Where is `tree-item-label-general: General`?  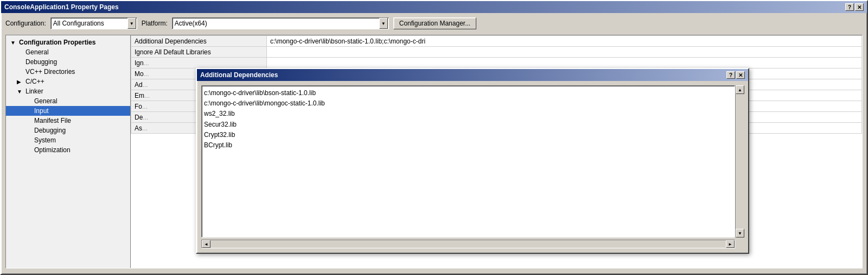 tree-item-label-general: General is located at coordinates (37, 52).